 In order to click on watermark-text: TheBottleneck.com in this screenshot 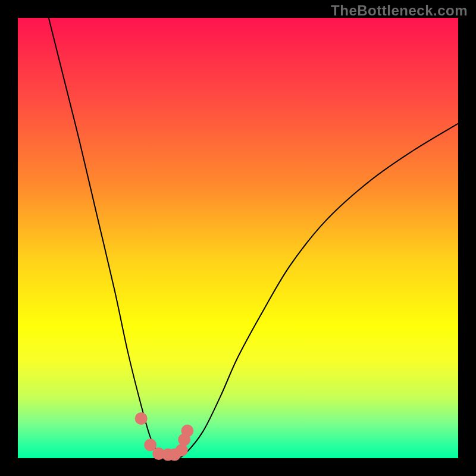, I will do `click(399, 11)`.